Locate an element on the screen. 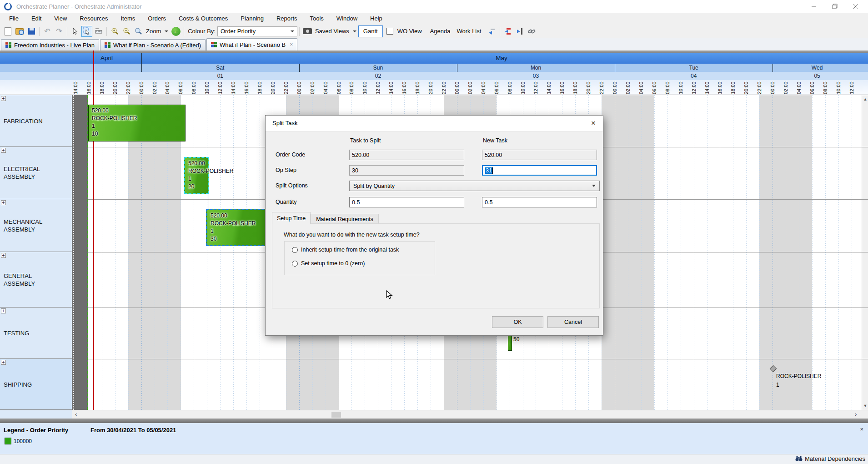  order-code-new-field: 520.00 is located at coordinates (539, 155).